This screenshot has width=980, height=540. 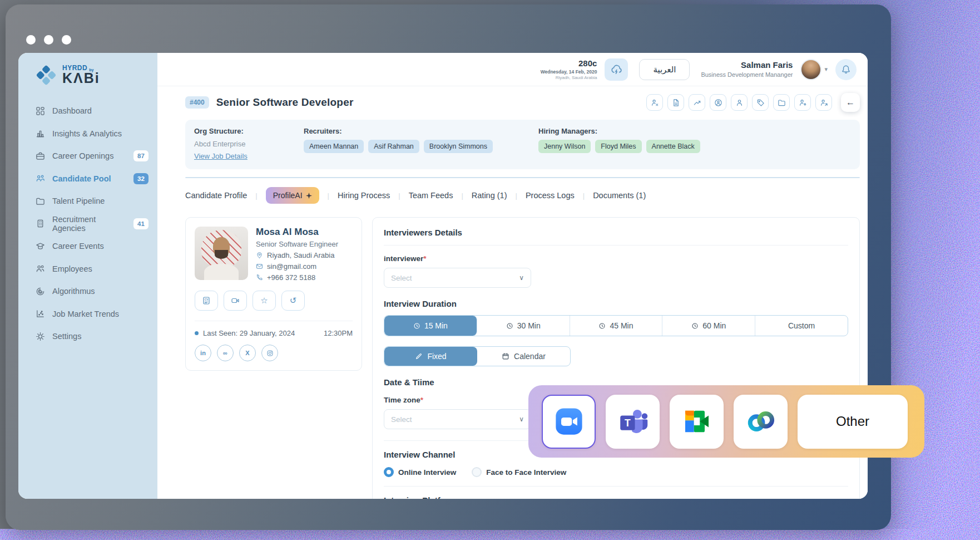 I want to click on trend-button, so click(x=697, y=102).